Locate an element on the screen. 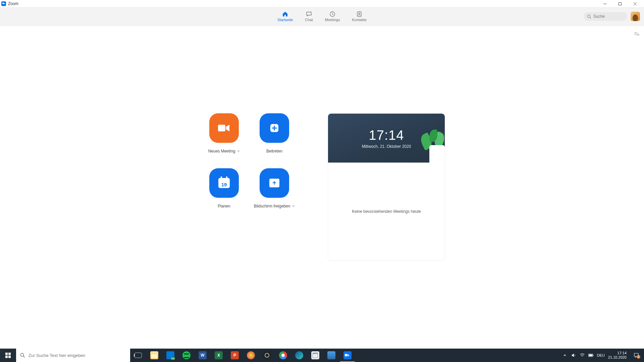 This screenshot has width=644, height=362. taskbar-app-powerpoint is located at coordinates (235, 355).